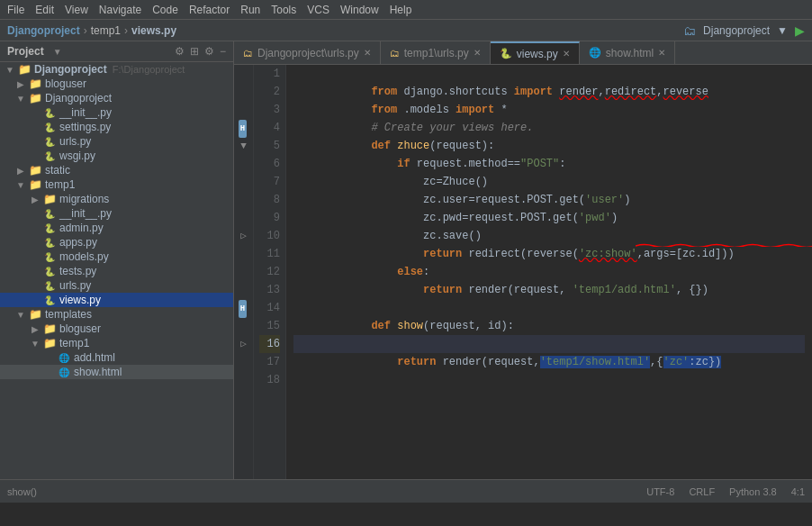  I want to click on tab-temp1-urls: 🗂 temp1\urls.py ✕, so click(436, 52).